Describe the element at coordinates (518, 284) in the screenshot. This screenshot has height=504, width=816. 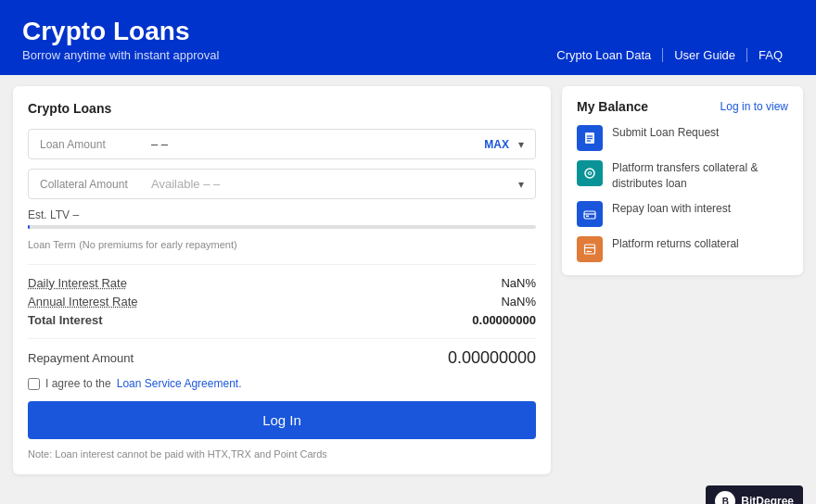
I see `daily-interest-value: NaN%` at that location.